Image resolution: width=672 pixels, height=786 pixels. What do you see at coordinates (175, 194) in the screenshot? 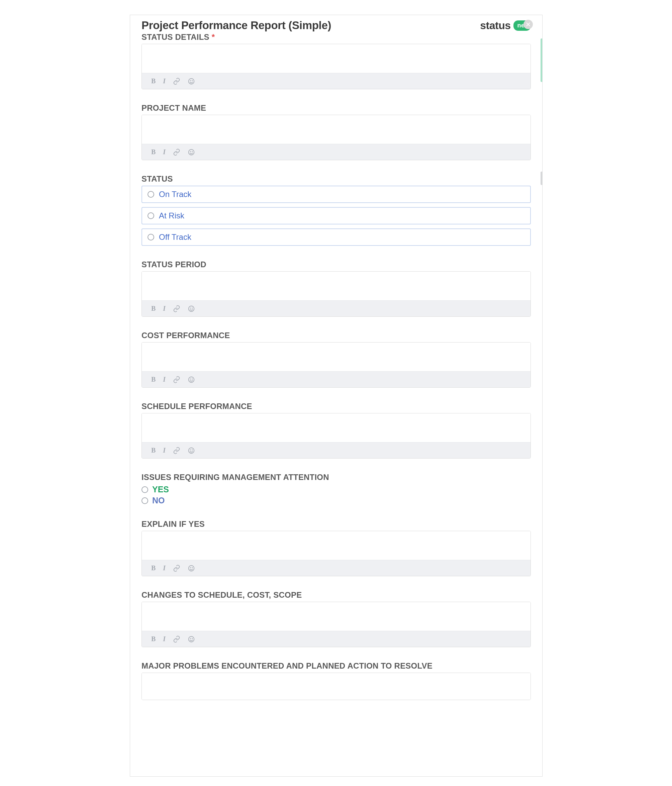
I see `radio-label: On Track` at bounding box center [175, 194].